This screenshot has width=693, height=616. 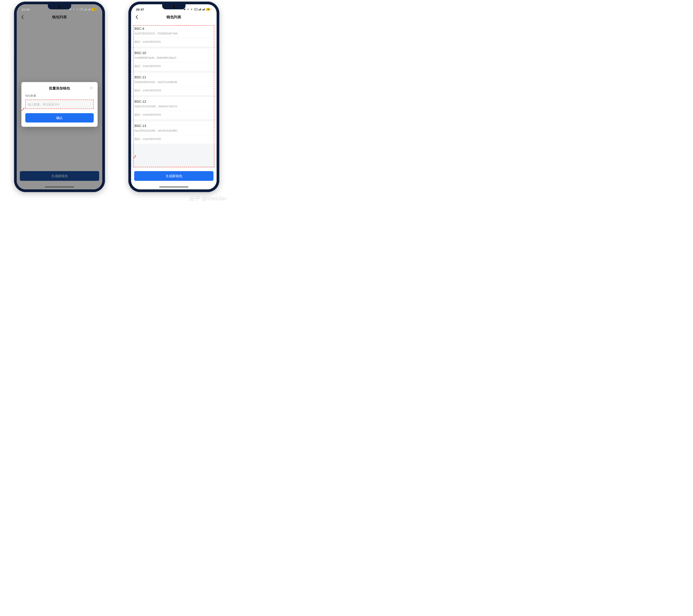 What do you see at coordinates (60, 88) in the screenshot?
I see `modal-title: 批量添加钱包` at bounding box center [60, 88].